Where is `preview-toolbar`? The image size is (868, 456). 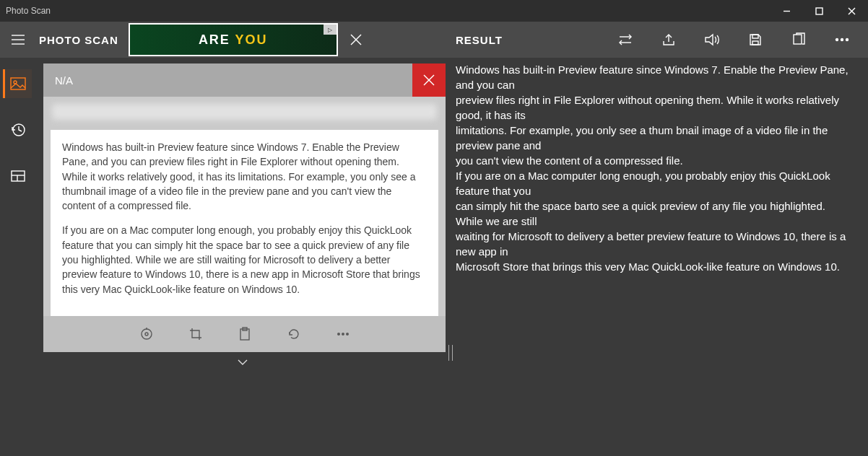 preview-toolbar is located at coordinates (244, 334).